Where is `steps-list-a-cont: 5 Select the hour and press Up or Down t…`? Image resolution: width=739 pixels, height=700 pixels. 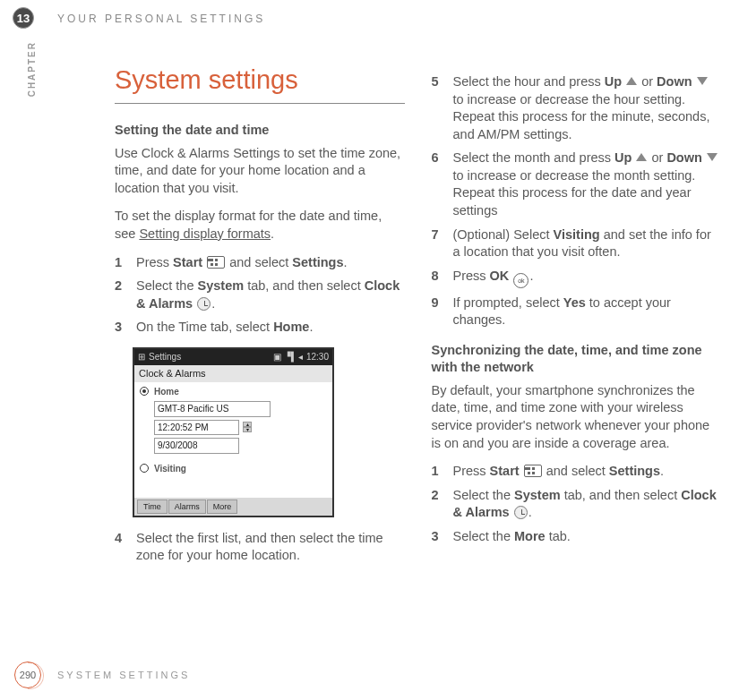 steps-list-a-cont: 5 Select the hour and press Up or Down t… is located at coordinates (577, 201).